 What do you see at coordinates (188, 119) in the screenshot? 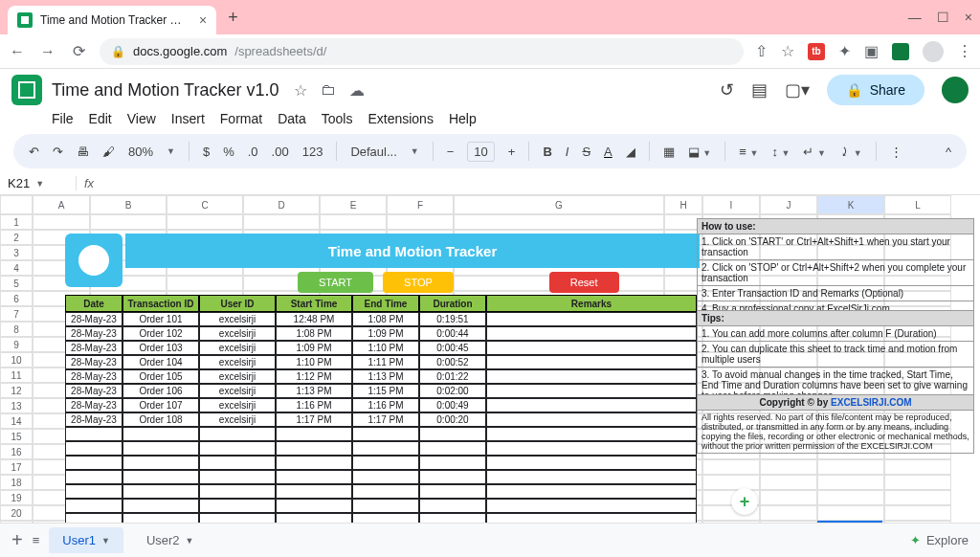
I see `menu-insert: Insert` at bounding box center [188, 119].